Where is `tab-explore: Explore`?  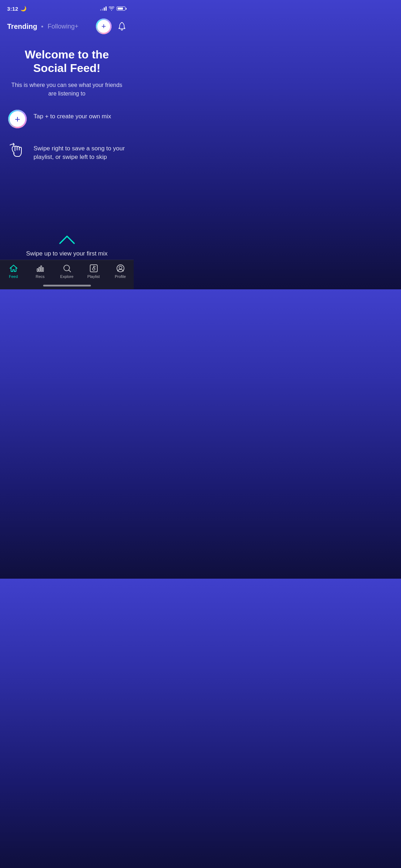 tab-explore: Explore is located at coordinates (67, 271).